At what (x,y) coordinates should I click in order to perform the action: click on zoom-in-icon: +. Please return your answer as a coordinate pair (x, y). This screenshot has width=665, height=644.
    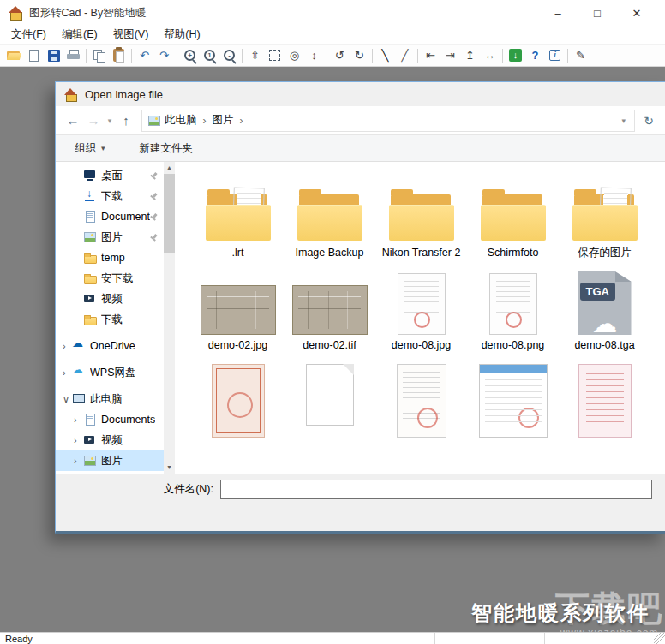
    Looking at the image, I should click on (190, 55).